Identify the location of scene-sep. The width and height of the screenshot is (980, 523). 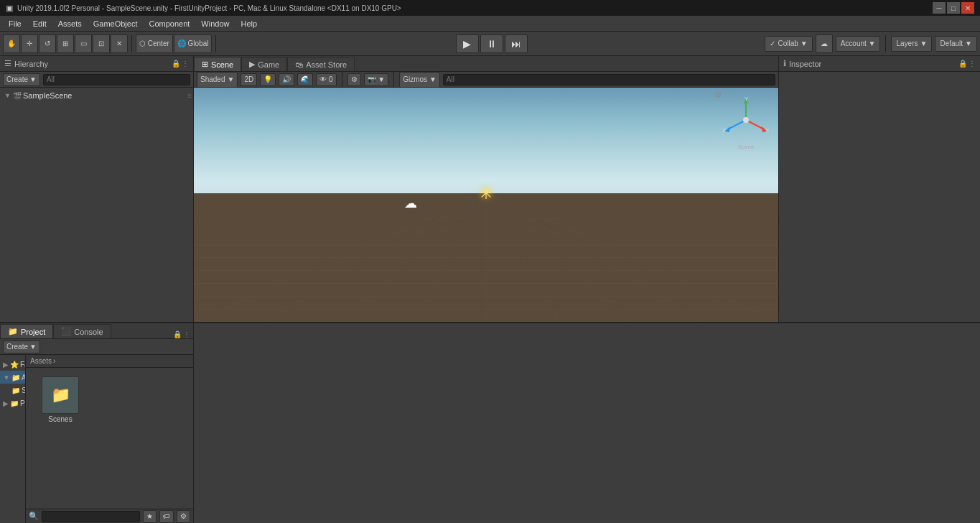
(342, 80).